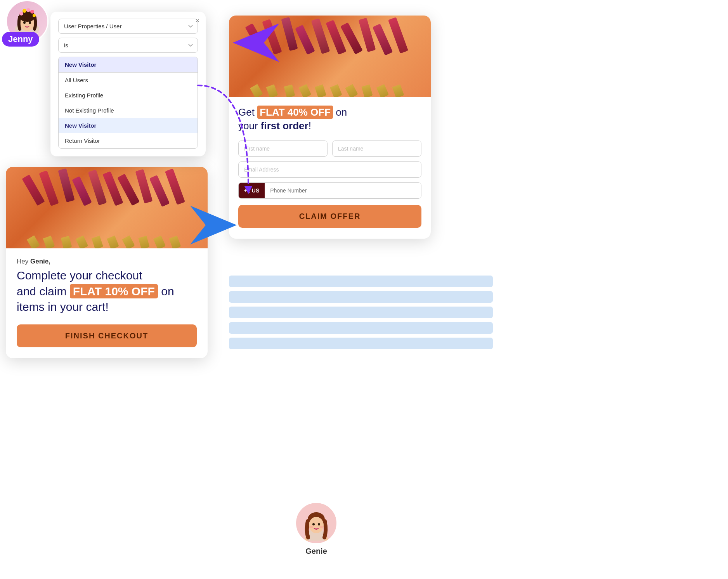 The image size is (728, 579). What do you see at coordinates (128, 140) in the screenshot?
I see `dropdown-item-return-visitor: Return Visitor` at bounding box center [128, 140].